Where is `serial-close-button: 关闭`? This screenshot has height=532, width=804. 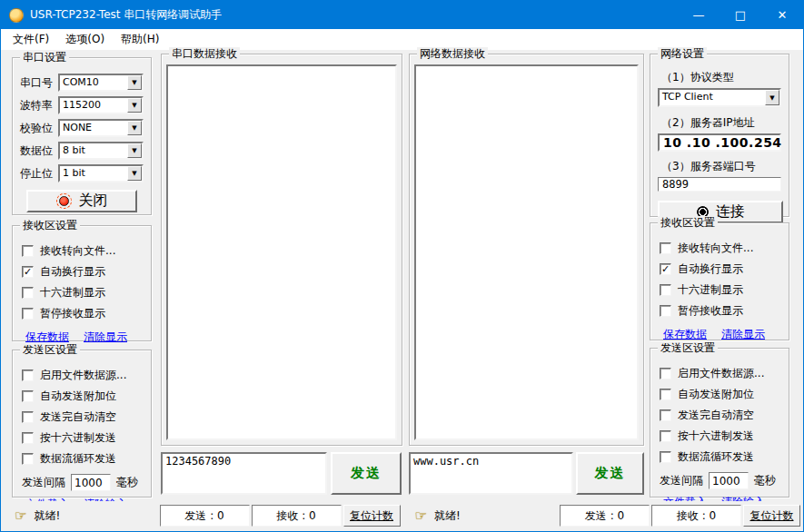 serial-close-button: 关闭 is located at coordinates (82, 202).